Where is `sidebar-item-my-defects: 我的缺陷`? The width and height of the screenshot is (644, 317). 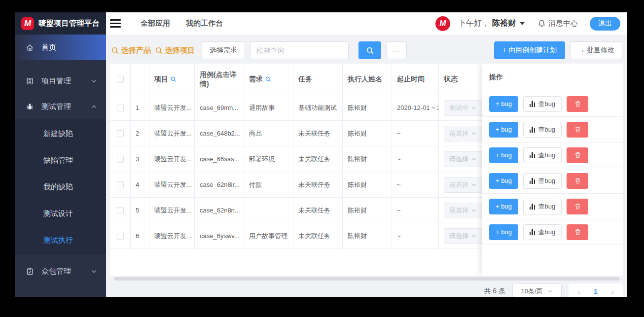
sidebar-item-my-defects: 我的缺陷 is located at coordinates (60, 187).